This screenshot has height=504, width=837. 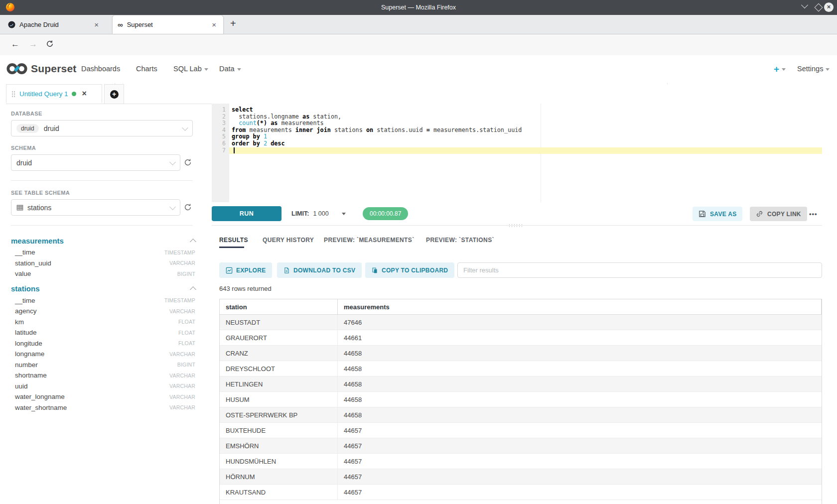 I want to click on run-button: RUN, so click(x=247, y=214).